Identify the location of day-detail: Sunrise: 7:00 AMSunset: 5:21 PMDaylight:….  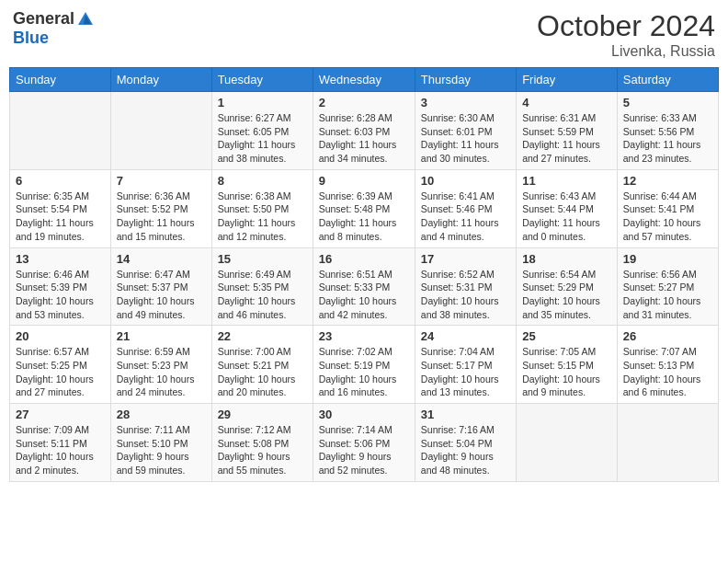
(263, 372).